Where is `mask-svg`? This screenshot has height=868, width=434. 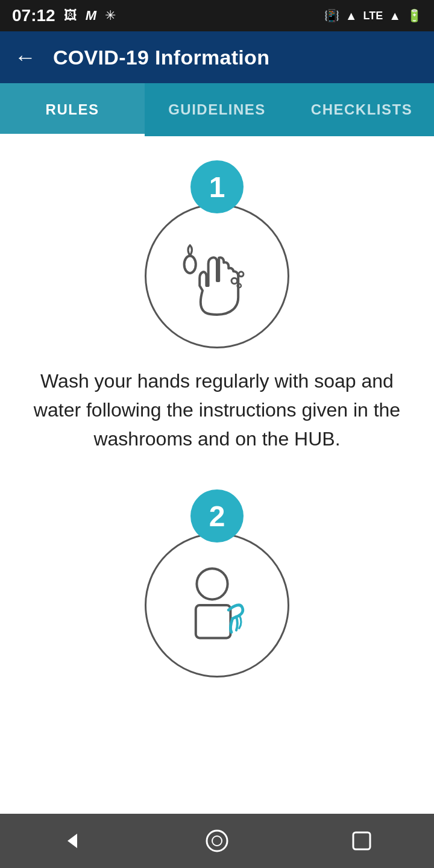 mask-svg is located at coordinates (217, 605).